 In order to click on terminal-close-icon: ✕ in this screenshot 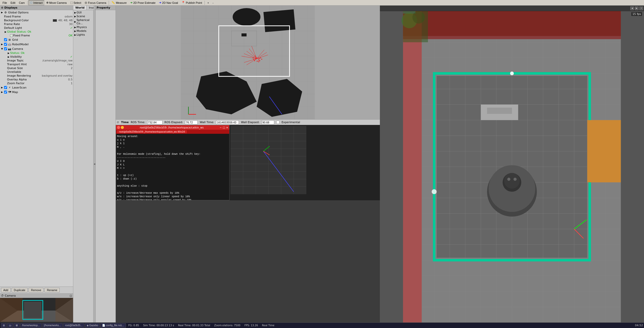, I will do `click(227, 127)`.